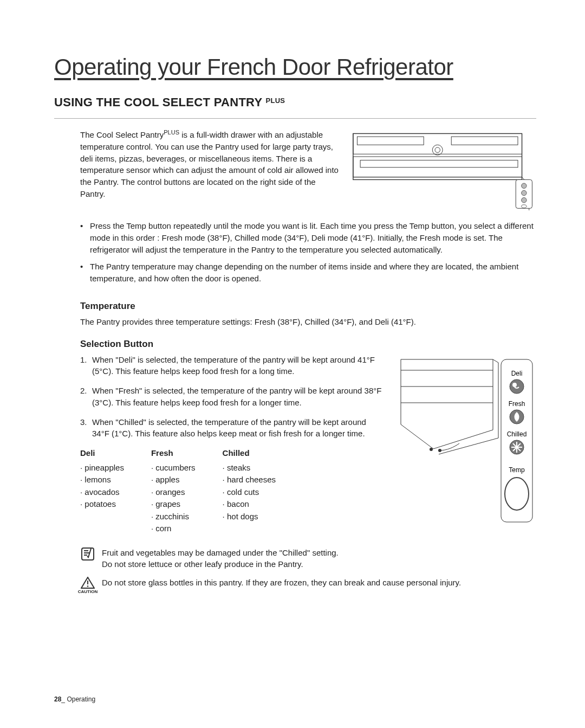 The image size is (585, 728). Describe the element at coordinates (102, 486) in the screenshot. I see `food-list: pineapples lemons avocados potatoes` at that location.